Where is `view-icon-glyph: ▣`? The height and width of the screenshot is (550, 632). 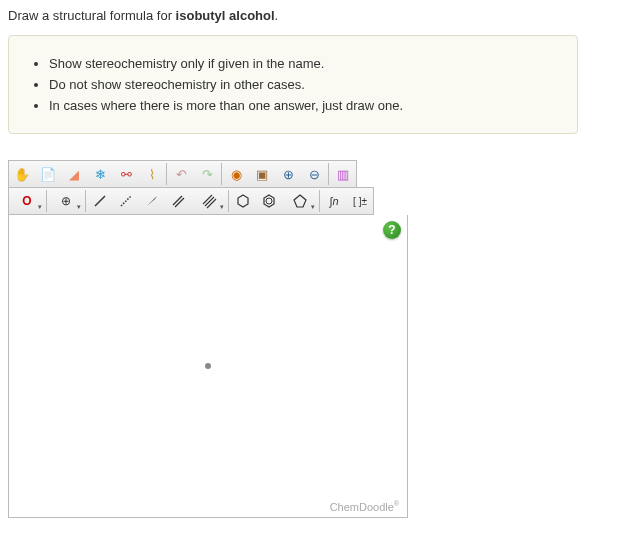 view-icon-glyph: ▣ is located at coordinates (262, 174).